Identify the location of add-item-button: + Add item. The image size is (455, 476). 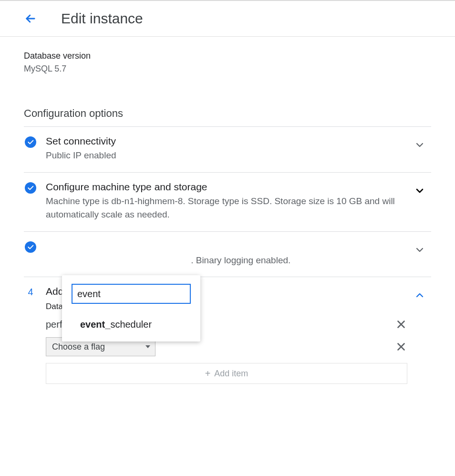
(227, 373).